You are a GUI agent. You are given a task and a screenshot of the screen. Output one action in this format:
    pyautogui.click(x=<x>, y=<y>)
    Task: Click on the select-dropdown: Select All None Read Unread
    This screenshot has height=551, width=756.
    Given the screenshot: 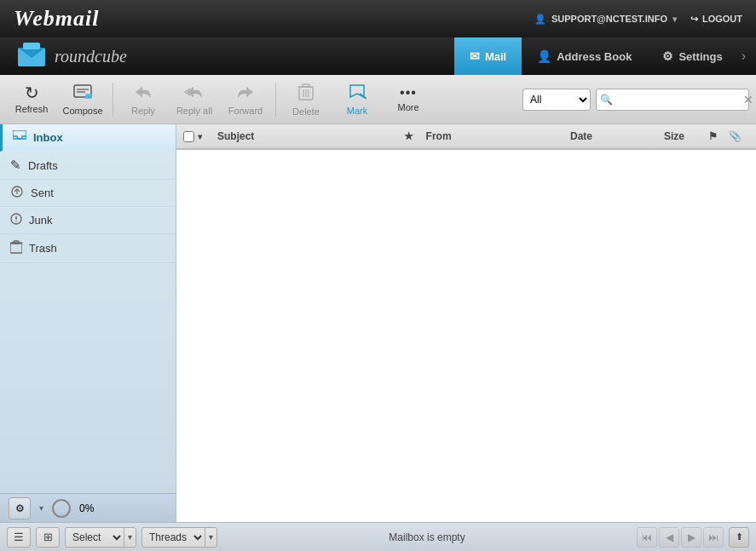 What is the action you would take?
    pyautogui.click(x=95, y=537)
    